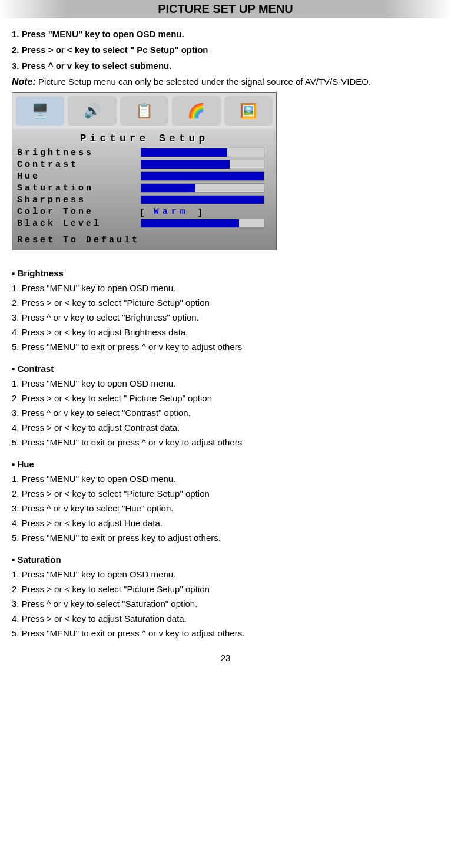 Image resolution: width=451 pixels, height=868 pixels. Describe the element at coordinates (144, 223) in the screenshot. I see `osd-row-black-level: Black Level` at that location.